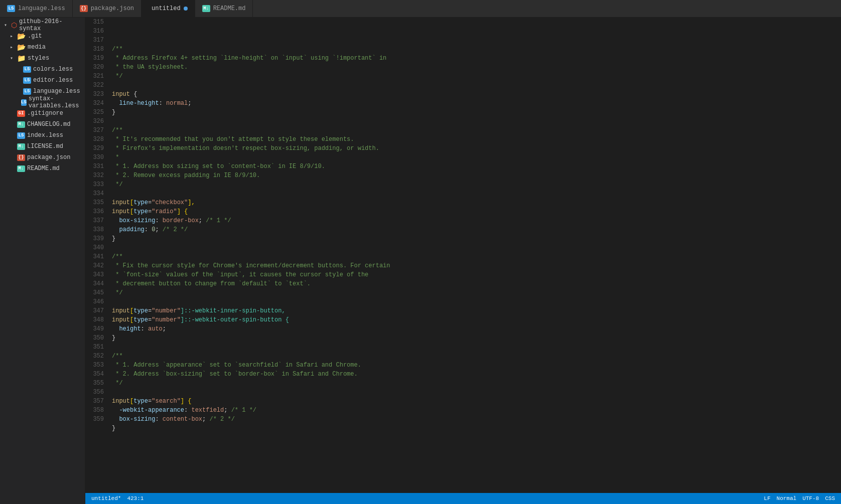  What do you see at coordinates (42, 124) in the screenshot?
I see `sidebar-item-changelog-md: M↓CHANGELOG.md` at bounding box center [42, 124].